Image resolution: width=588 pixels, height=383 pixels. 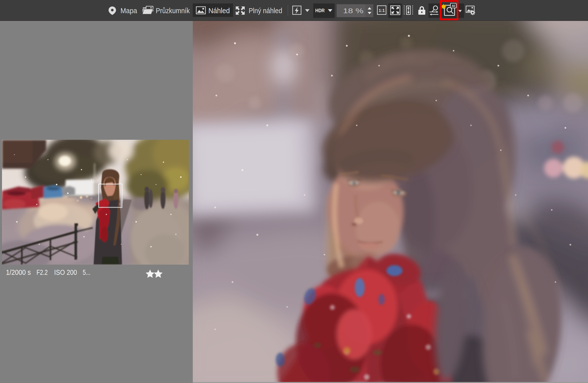 I want to click on svg-text: AI, so click(x=453, y=6).